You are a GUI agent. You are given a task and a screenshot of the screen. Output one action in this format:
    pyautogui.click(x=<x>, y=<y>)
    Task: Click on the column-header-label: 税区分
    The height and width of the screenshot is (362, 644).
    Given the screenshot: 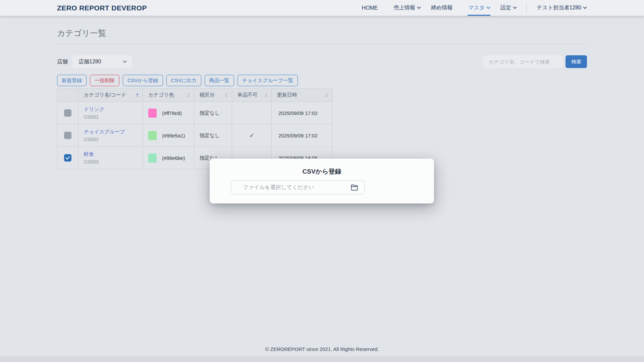 What is the action you would take?
    pyautogui.click(x=207, y=95)
    